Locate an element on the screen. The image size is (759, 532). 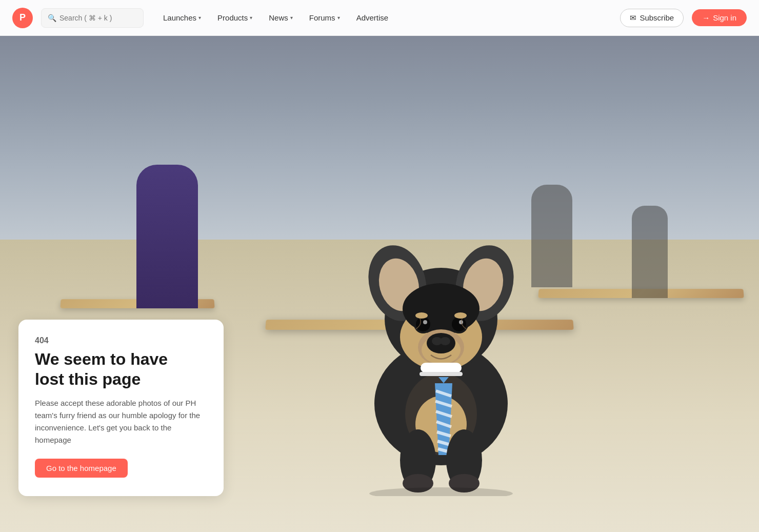
subscribe-label: Subscribe is located at coordinates (656, 17).